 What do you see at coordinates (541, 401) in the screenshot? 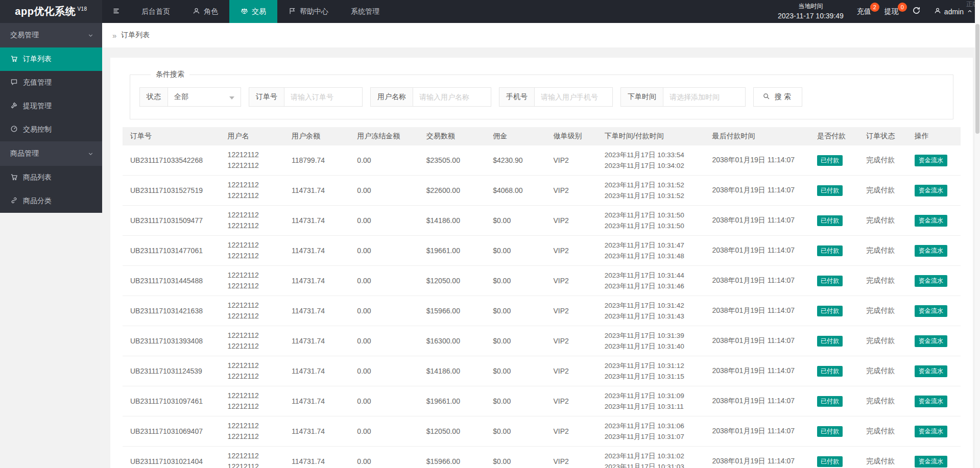
I see `table-row: UB2311171031097461 12212112 12212112 114…` at bounding box center [541, 401].